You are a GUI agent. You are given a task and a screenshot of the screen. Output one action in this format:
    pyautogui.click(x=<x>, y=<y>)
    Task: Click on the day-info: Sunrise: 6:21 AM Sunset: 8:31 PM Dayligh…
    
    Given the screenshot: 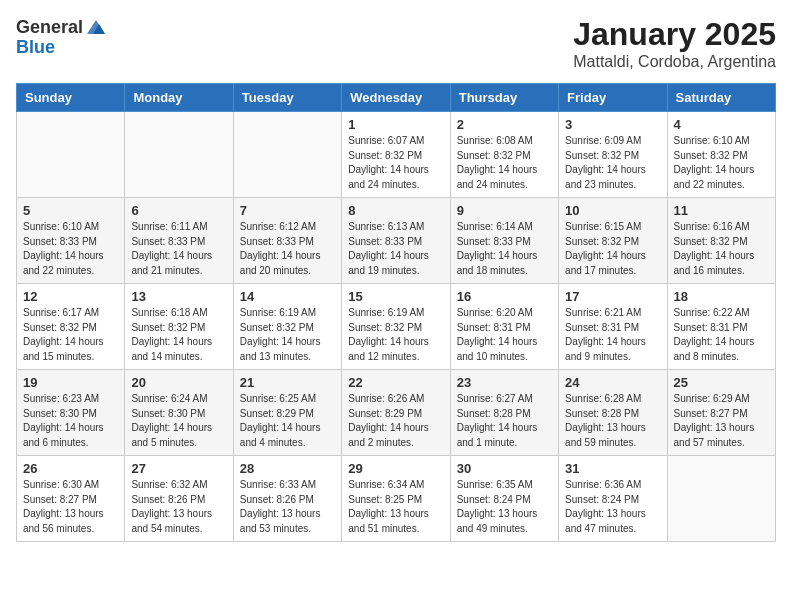 What is the action you would take?
    pyautogui.click(x=612, y=335)
    